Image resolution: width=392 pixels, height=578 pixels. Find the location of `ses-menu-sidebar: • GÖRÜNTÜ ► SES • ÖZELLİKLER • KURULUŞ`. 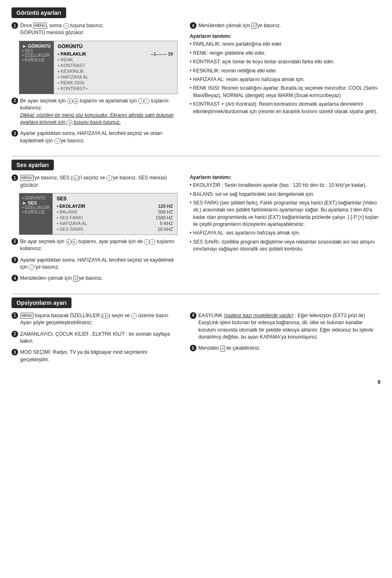

ses-menu-sidebar: • GÖRÜNTÜ ► SES • ÖZELLİKLER • KURULUŞ is located at coordinates (36, 214).